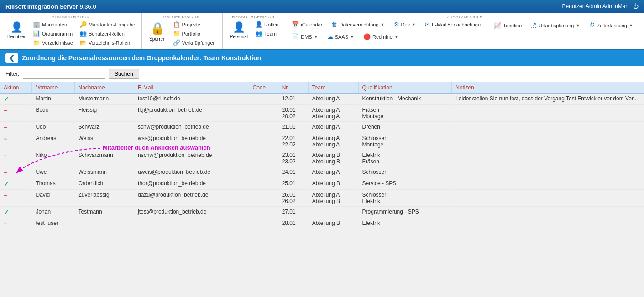 Image resolution: width=644 pixels, height=297 pixels. I want to click on ribbon-btn-sperren: 🔒 Sperren, so click(157, 31).